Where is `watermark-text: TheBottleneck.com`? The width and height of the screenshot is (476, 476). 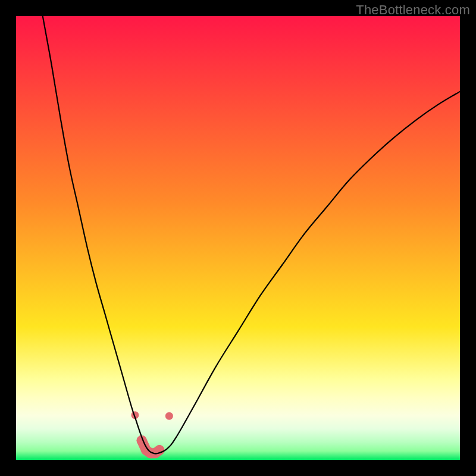 watermark-text: TheBottleneck.com is located at coordinates (413, 10).